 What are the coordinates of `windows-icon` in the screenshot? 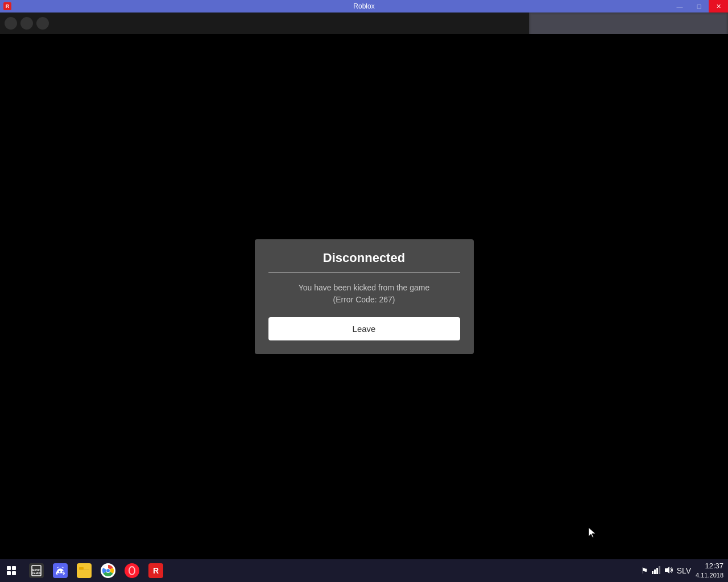 It's located at (11, 571).